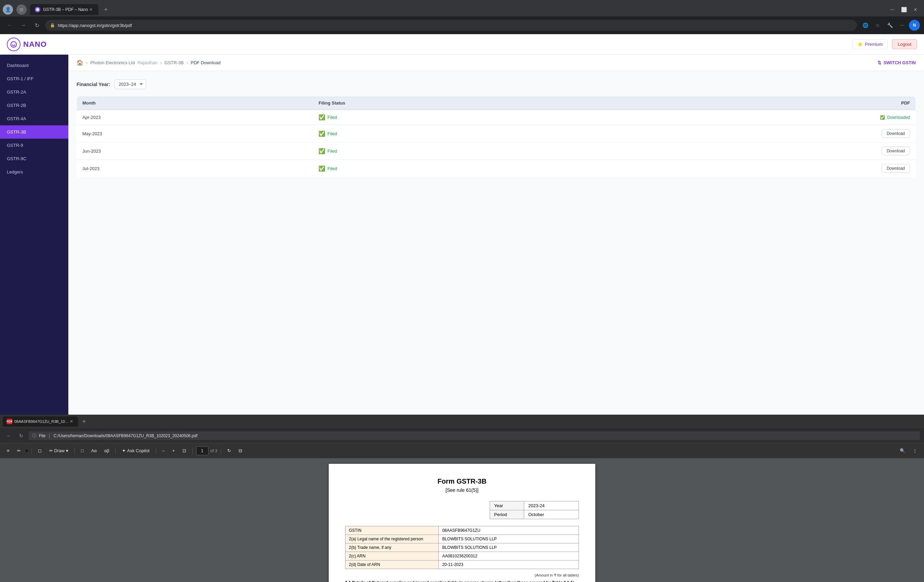 The width and height of the screenshot is (924, 582). Describe the element at coordinates (878, 25) in the screenshot. I see `bookmark-btn: ☆` at that location.